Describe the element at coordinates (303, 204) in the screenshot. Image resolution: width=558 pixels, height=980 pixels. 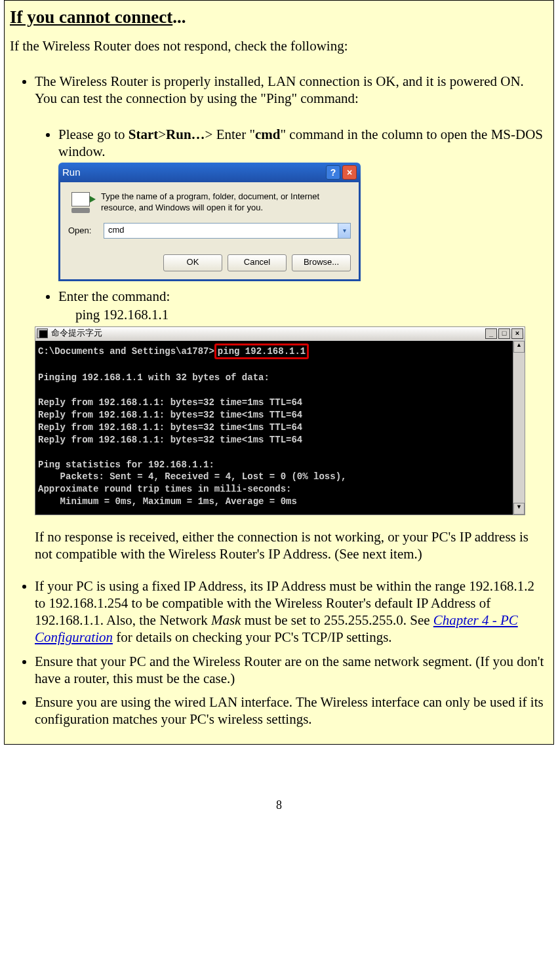
I see `sub-bullet-1: Please go to Start>Run…> Enter "cmd" com…` at that location.